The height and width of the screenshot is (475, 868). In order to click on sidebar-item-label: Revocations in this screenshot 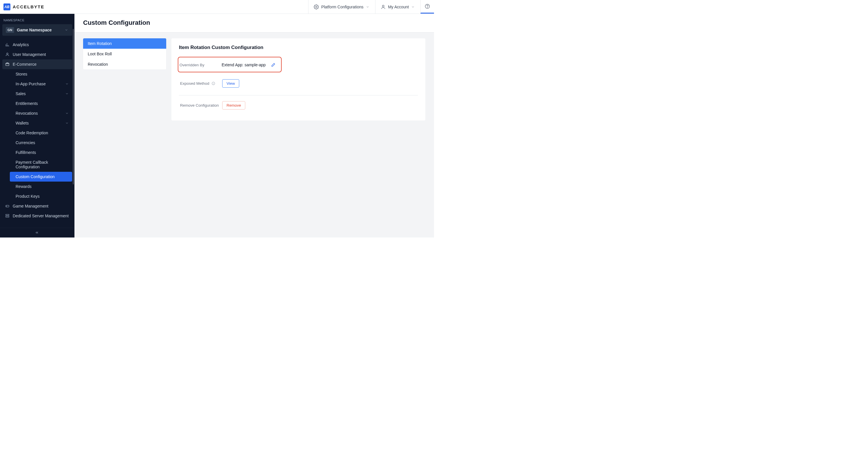, I will do `click(27, 113)`.